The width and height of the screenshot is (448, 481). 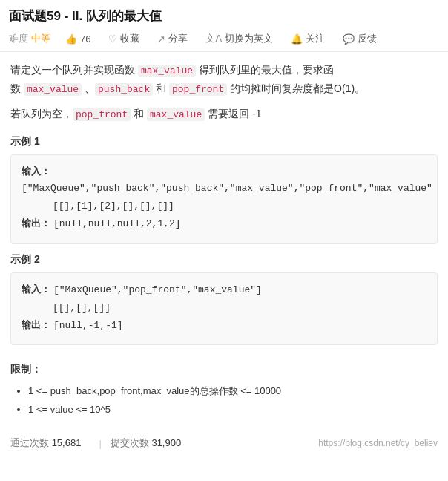 I want to click on favorite-button: ♡ 收藏, so click(x=124, y=39).